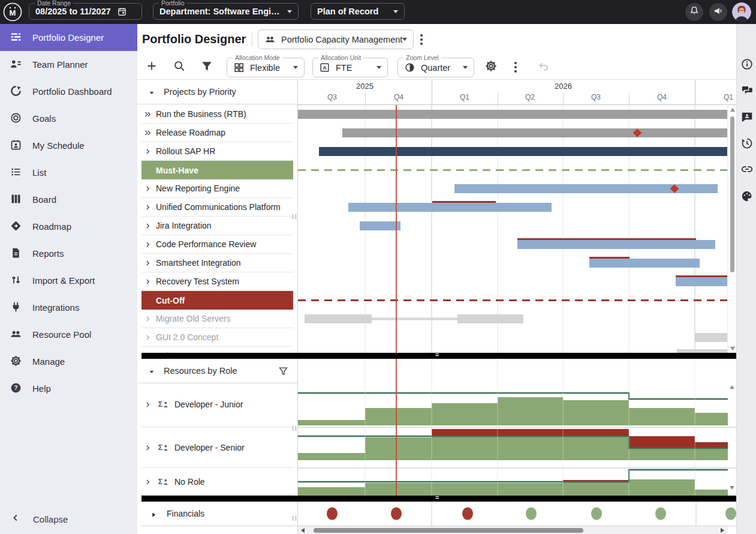 The width and height of the screenshot is (756, 534). What do you see at coordinates (217, 151) in the screenshot?
I see `project-row-rollout-sap-hr: Rollout SAP HR` at bounding box center [217, 151].